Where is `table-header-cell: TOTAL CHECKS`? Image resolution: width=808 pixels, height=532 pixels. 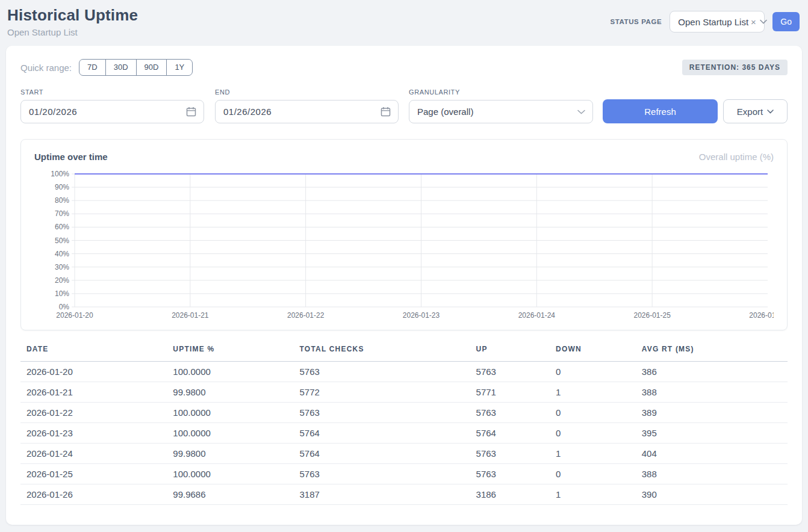 table-header-cell: TOTAL CHECKS is located at coordinates (382, 353).